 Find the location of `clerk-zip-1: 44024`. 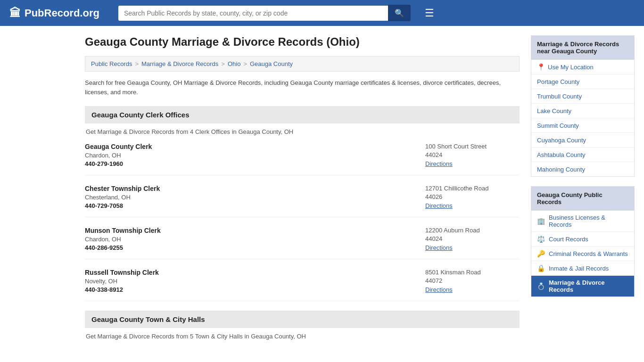

clerk-zip-1: 44024 is located at coordinates (472, 155).